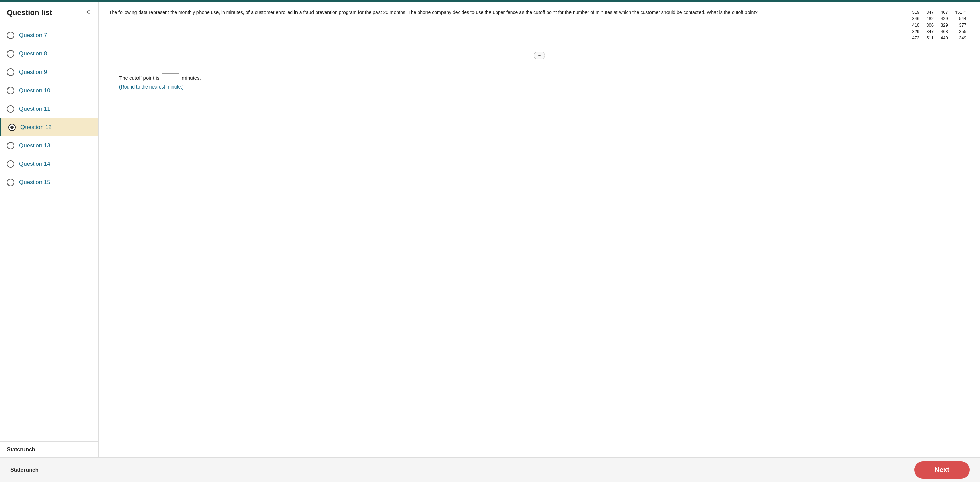  I want to click on divider-line, so click(539, 48).